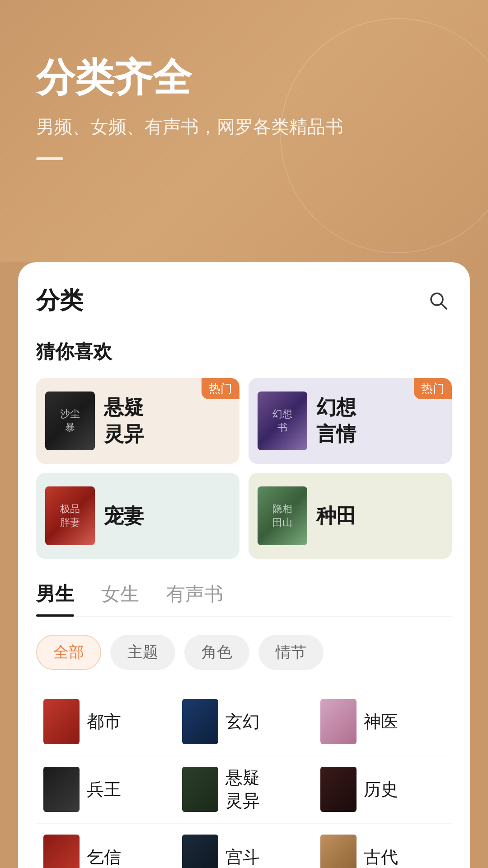 The height and width of the screenshot is (868, 488). What do you see at coordinates (143, 652) in the screenshot?
I see `filter-chip-theme: 主题` at bounding box center [143, 652].